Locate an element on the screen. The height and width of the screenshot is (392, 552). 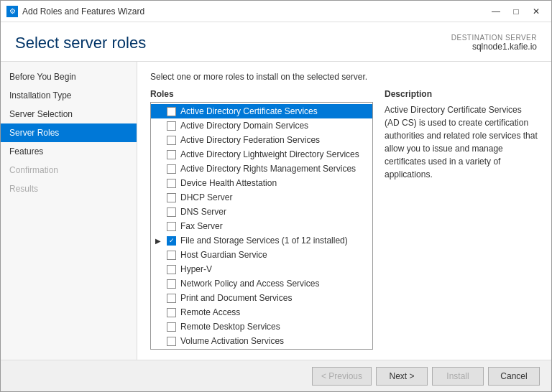
role-label-dhcp: DHCP Server is located at coordinates (206, 197).